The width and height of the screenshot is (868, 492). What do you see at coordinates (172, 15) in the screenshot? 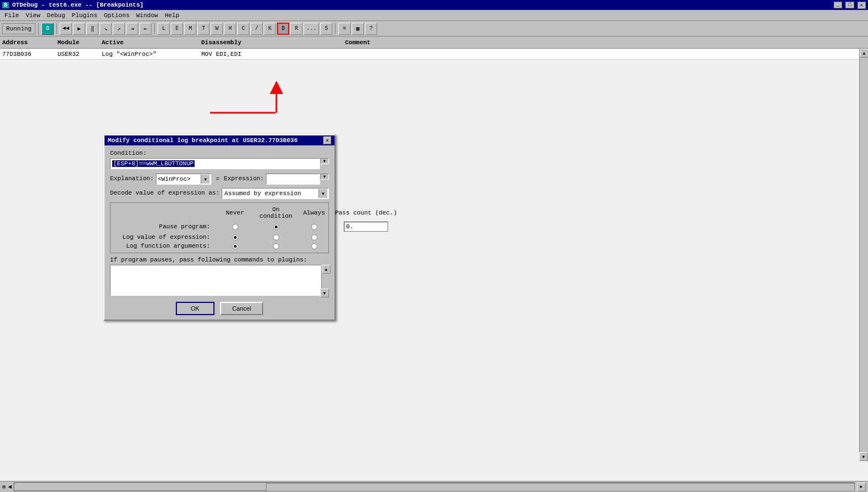
I see `menu-help: Help` at bounding box center [172, 15].